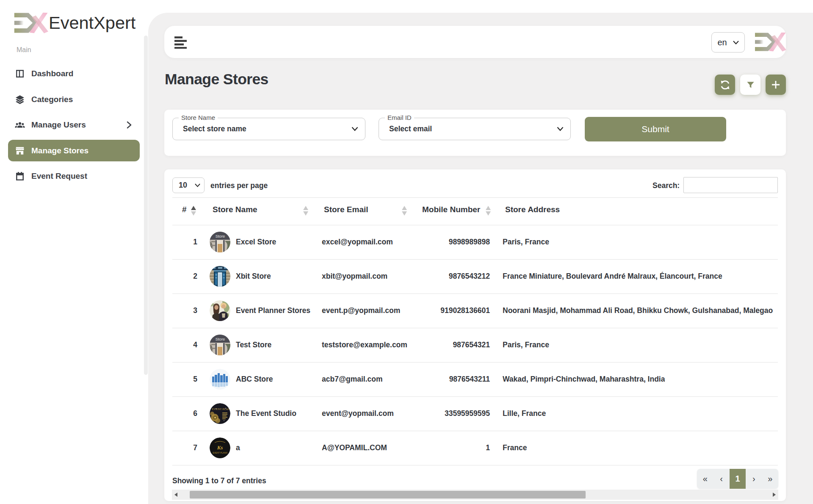 The image size is (813, 504). Describe the element at coordinates (220, 453) in the screenshot. I see `svg-text: EVENT PLANN` at that location.